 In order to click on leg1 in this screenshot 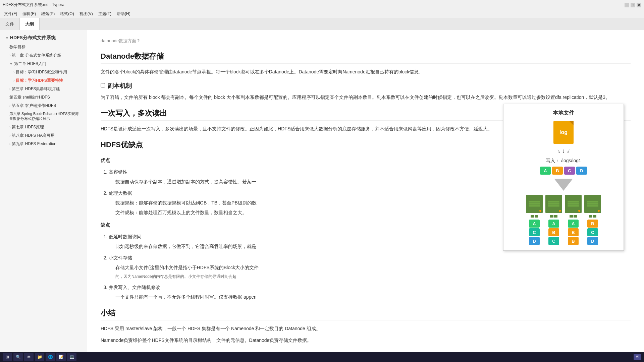, I will do `click(532, 216)`.